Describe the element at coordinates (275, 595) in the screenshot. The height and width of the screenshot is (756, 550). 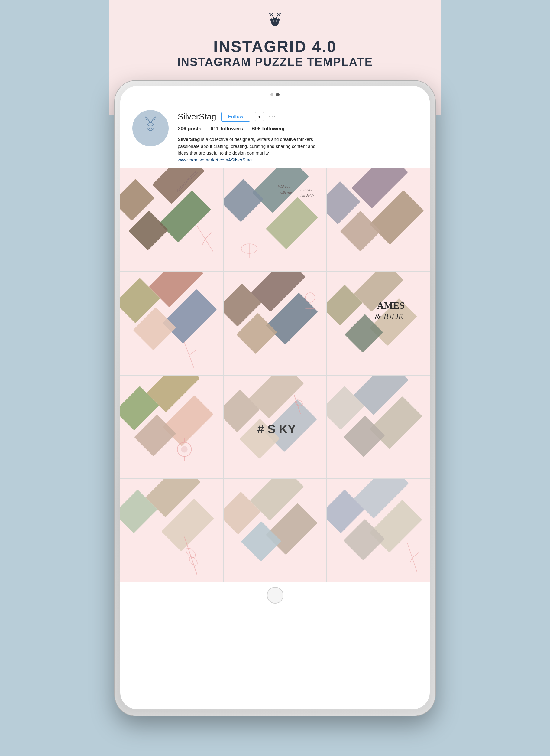
I see `home-button` at that location.